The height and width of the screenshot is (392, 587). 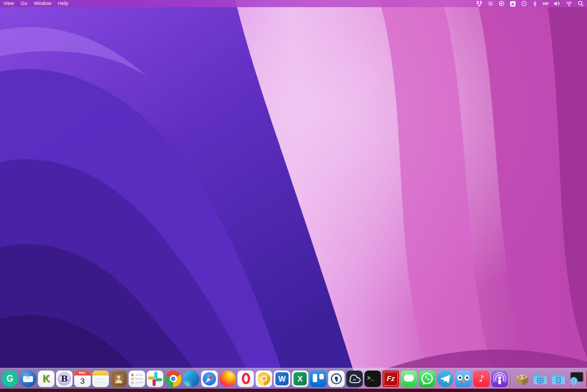 What do you see at coordinates (373, 379) in the screenshot?
I see `terminal-icon: >_` at bounding box center [373, 379].